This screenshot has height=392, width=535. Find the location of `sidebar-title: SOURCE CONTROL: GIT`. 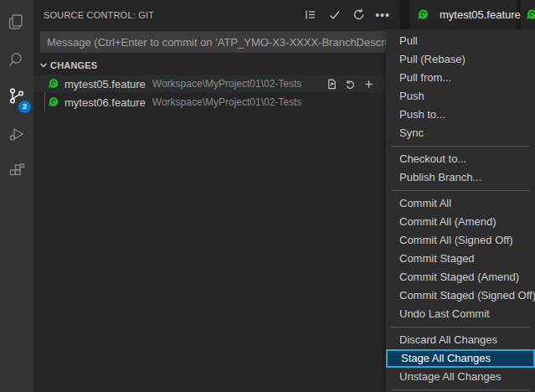

sidebar-title: SOURCE CONTROL: GIT is located at coordinates (99, 15).